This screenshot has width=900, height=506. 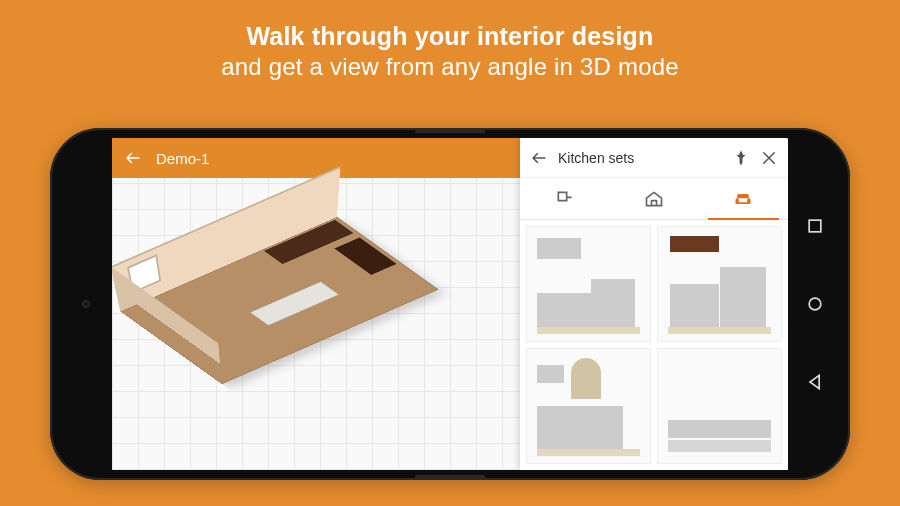 What do you see at coordinates (86, 304) in the screenshot?
I see `camera-icon` at bounding box center [86, 304].